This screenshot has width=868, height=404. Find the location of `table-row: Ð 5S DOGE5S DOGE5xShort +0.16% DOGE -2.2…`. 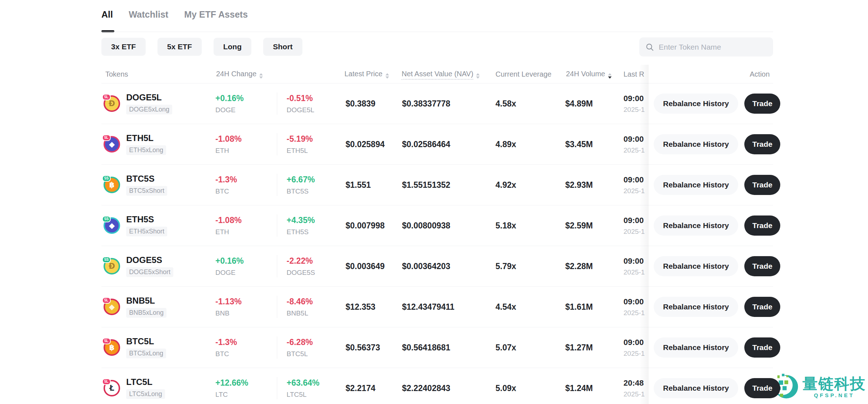

table-row: Ð 5S DOGE5S DOGE5xShort +0.16% DOGE -2.2… is located at coordinates (437, 266).